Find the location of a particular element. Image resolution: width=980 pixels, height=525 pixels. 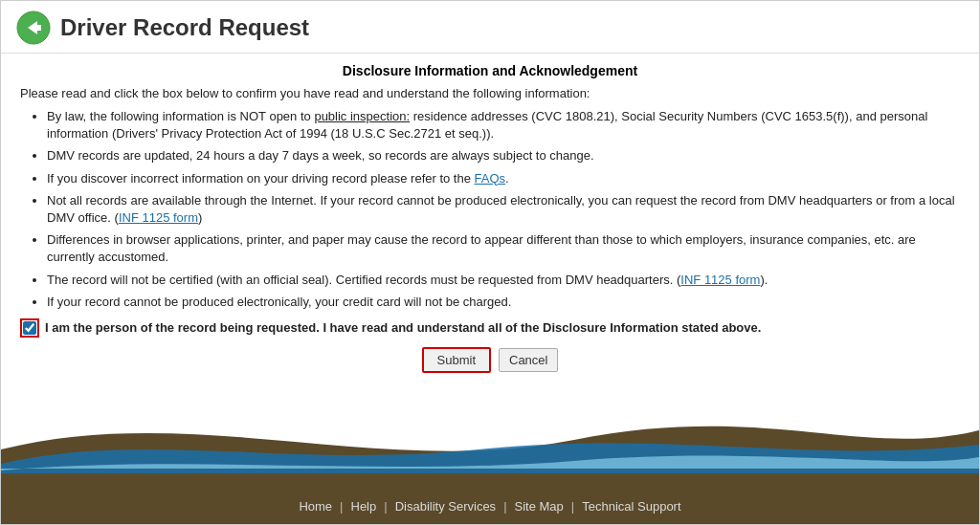

bullet-item-4: Not all records are available through th… is located at coordinates (503, 209).